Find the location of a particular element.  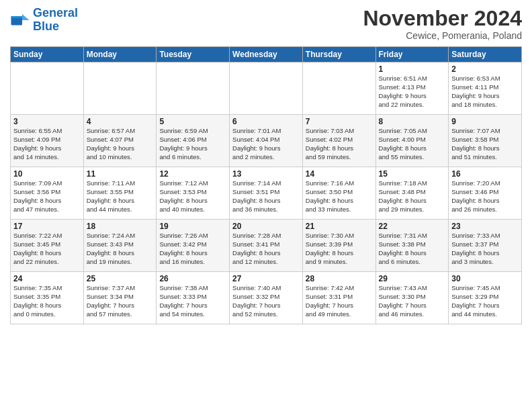

calendar-week-row: 1Sunrise: 6:51 AMSunset: 4:13 PMDaylight… is located at coordinates (266, 89).